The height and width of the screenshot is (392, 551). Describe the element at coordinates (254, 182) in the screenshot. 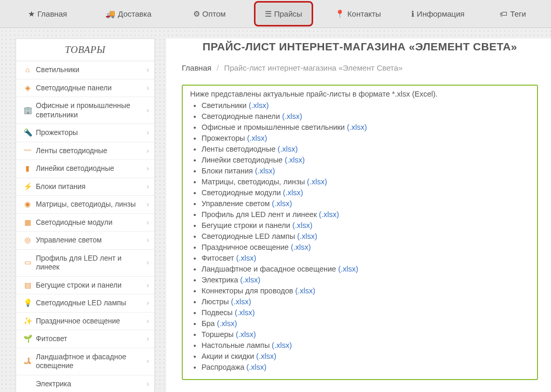

I see `price-item-label: Матрицы, светодиоды, линзы` at that location.